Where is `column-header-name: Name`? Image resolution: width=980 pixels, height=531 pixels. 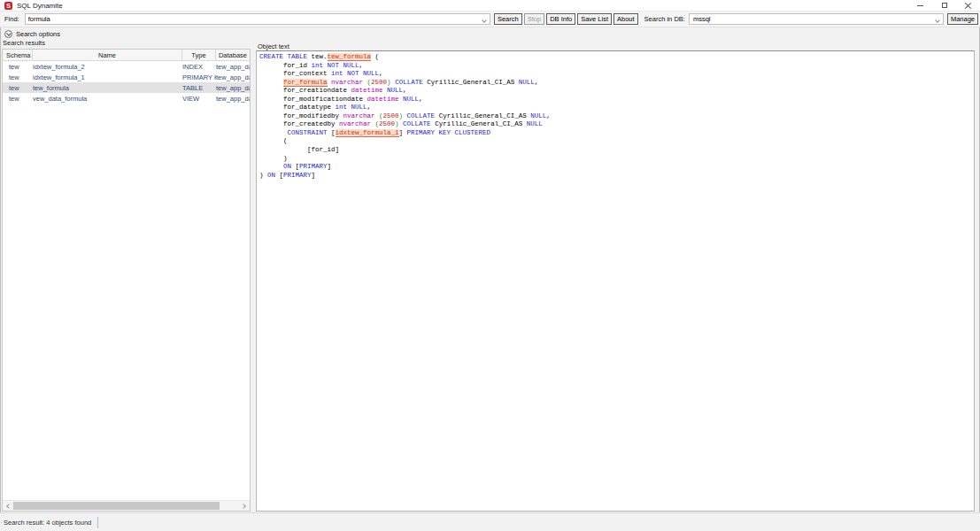 column-header-name: Name is located at coordinates (108, 55).